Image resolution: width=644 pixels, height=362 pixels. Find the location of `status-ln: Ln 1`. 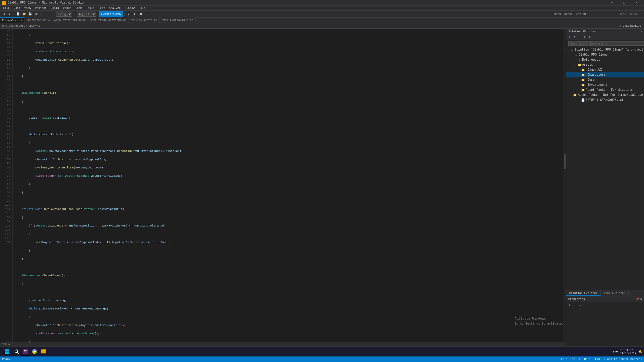

status-ln: Ln 1 is located at coordinates (565, 359).